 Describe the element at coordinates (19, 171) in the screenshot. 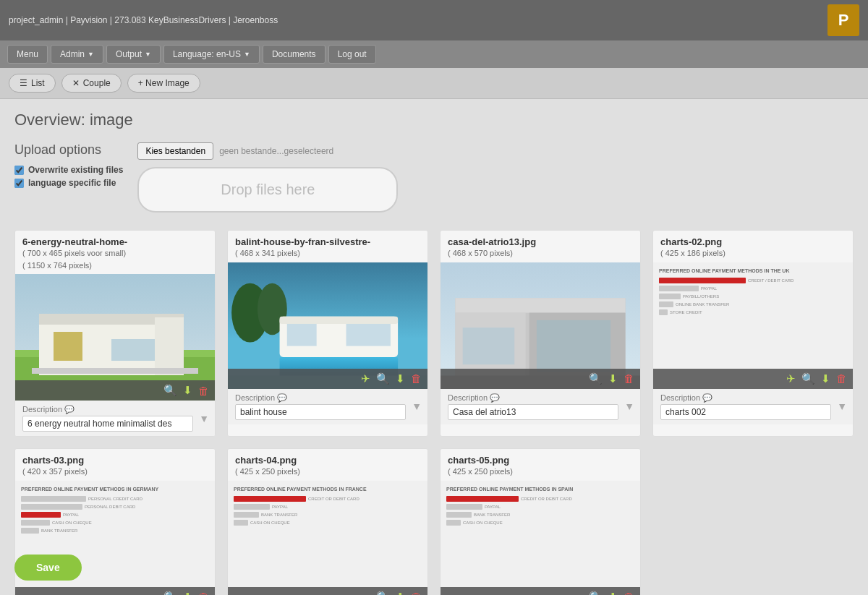

I see `overwrite-checkbox` at that location.